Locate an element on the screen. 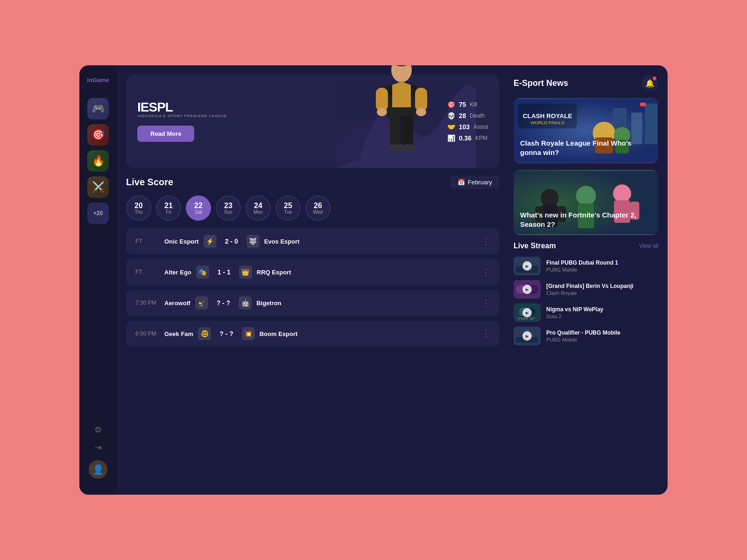 The image size is (747, 560). date-25-num: 25 is located at coordinates (288, 206).